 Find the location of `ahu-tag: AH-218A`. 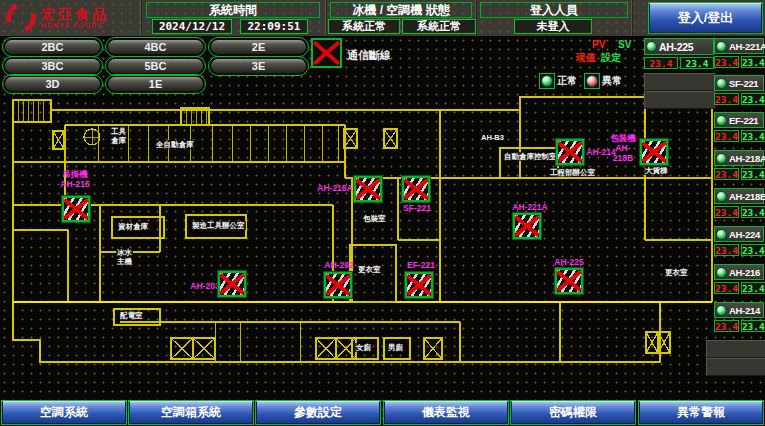

ahu-tag: AH-218A is located at coordinates (335, 189).